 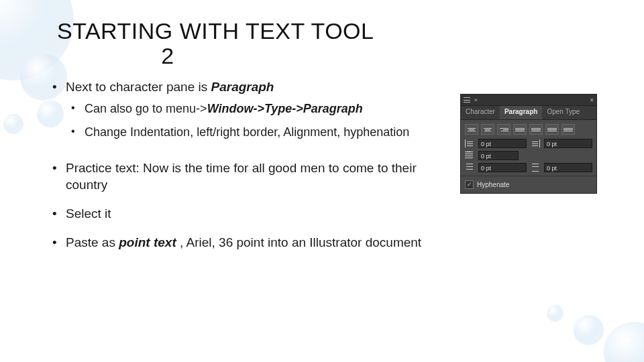 I want to click on indent-left-icon, so click(x=470, y=143).